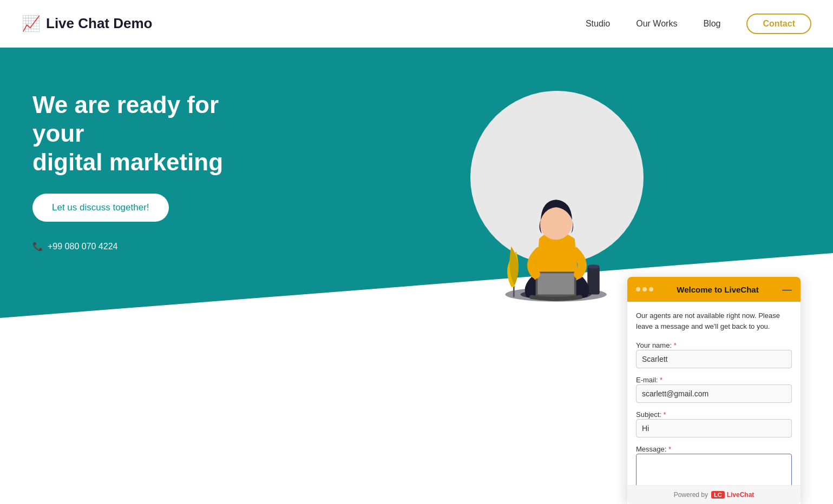 This screenshot has height=504, width=833. I want to click on illustration-person, so click(557, 226).